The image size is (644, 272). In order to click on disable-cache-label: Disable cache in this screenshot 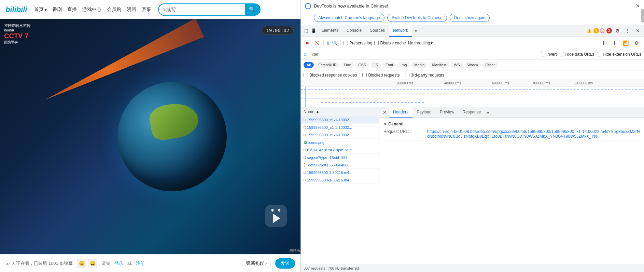, I will do `click(390, 43)`.